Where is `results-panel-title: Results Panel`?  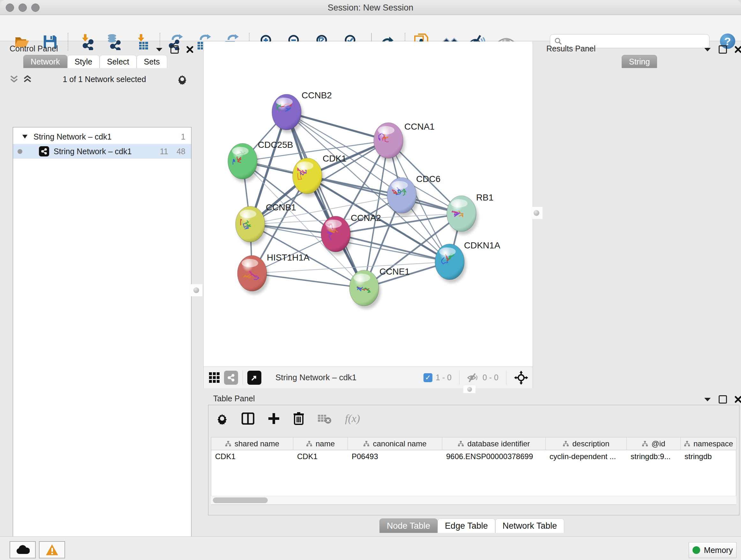
results-panel-title: Results Panel is located at coordinates (571, 49).